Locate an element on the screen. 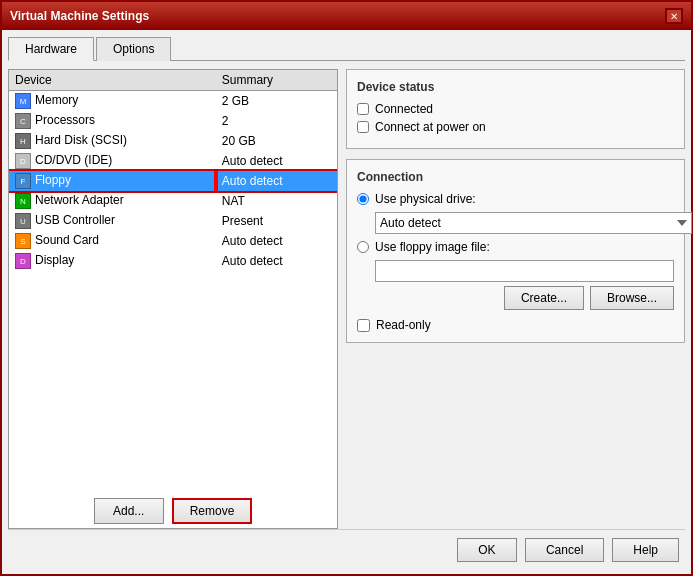  physical-drive-row: Use physical drive: is located at coordinates (516, 199).